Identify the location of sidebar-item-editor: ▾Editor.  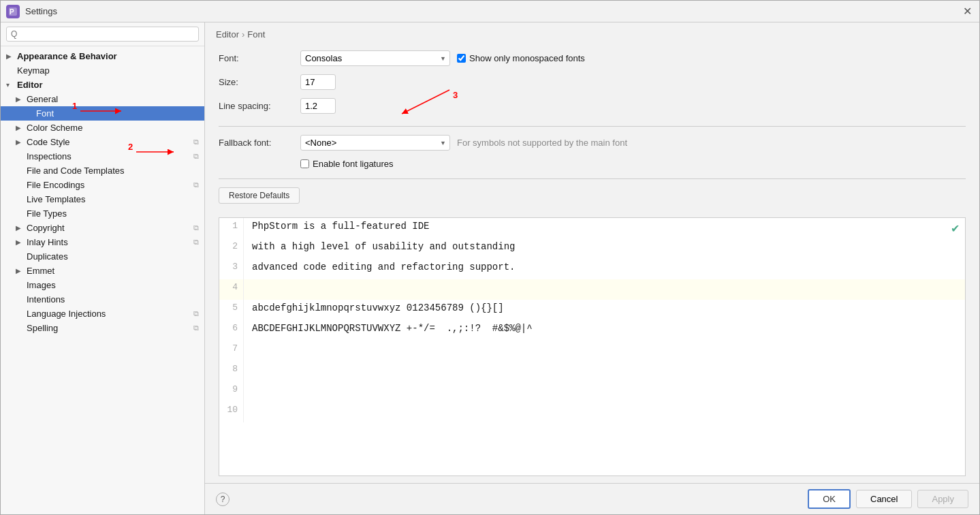
(102, 84).